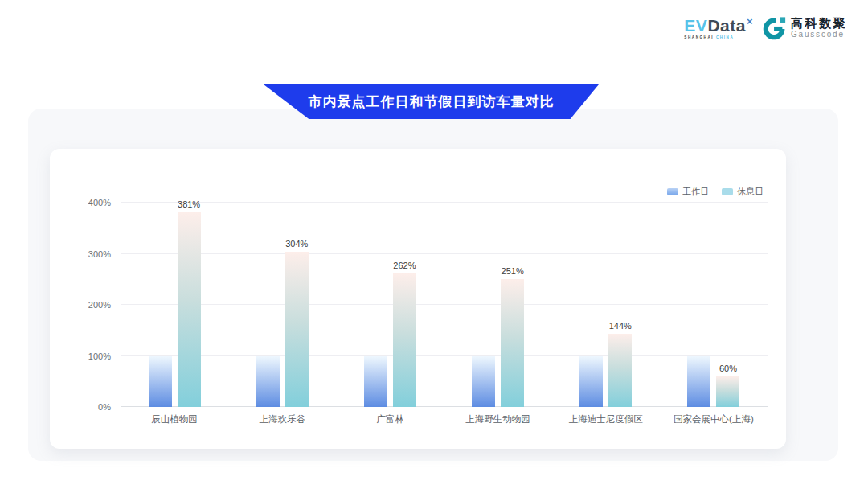 The width and height of the screenshot is (868, 489). What do you see at coordinates (775, 28) in the screenshot?
I see `gausscode-g-icon` at bounding box center [775, 28].